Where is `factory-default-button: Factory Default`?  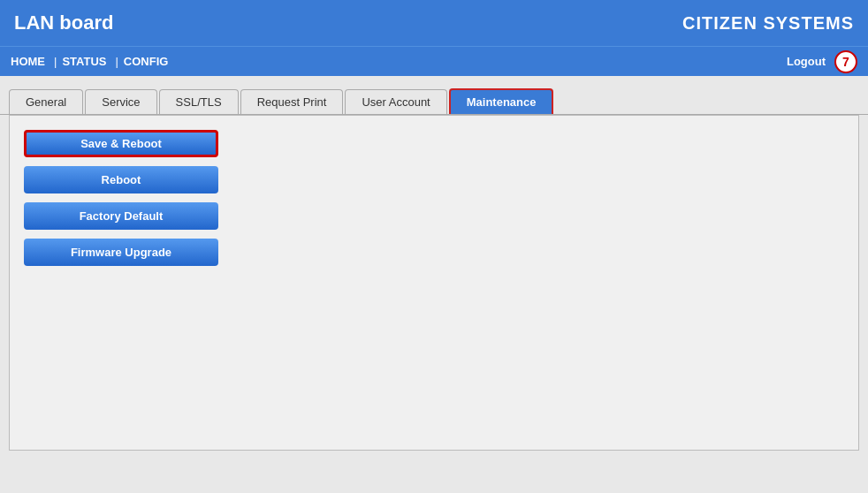 factory-default-button: Factory Default is located at coordinates (121, 216).